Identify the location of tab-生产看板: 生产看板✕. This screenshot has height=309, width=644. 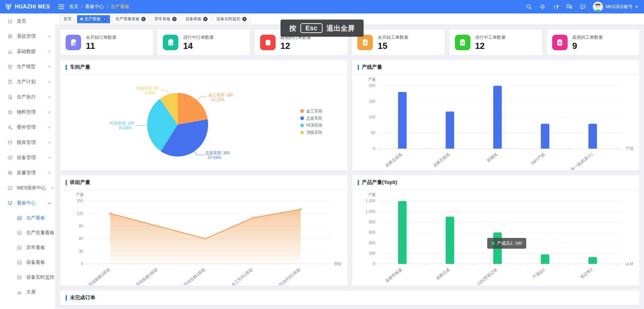
(94, 19).